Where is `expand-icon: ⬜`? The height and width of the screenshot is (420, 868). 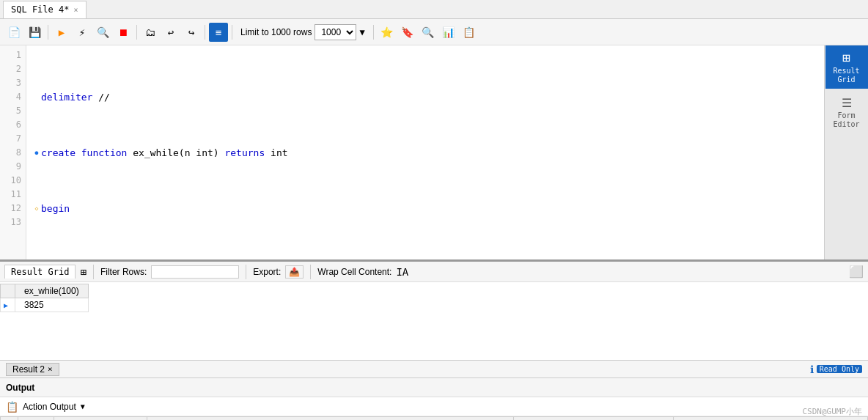
expand-icon: ⬜ is located at coordinates (856, 271).